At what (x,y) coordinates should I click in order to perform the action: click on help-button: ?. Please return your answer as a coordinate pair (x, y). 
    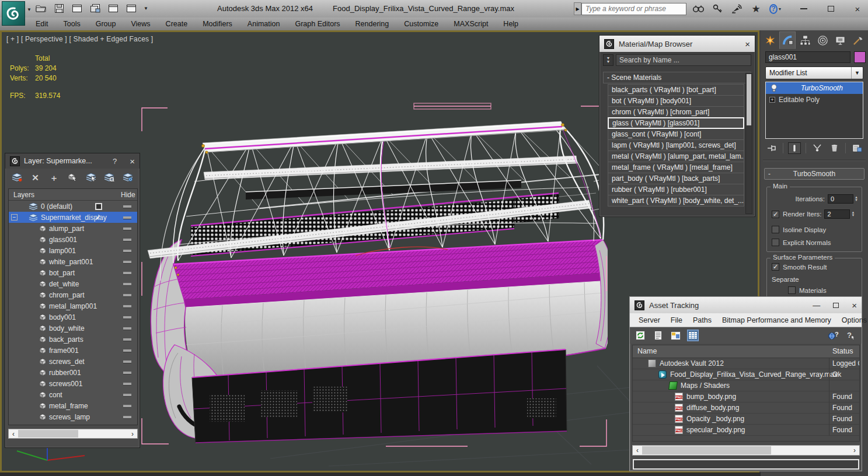
    Looking at the image, I should click on (114, 161).